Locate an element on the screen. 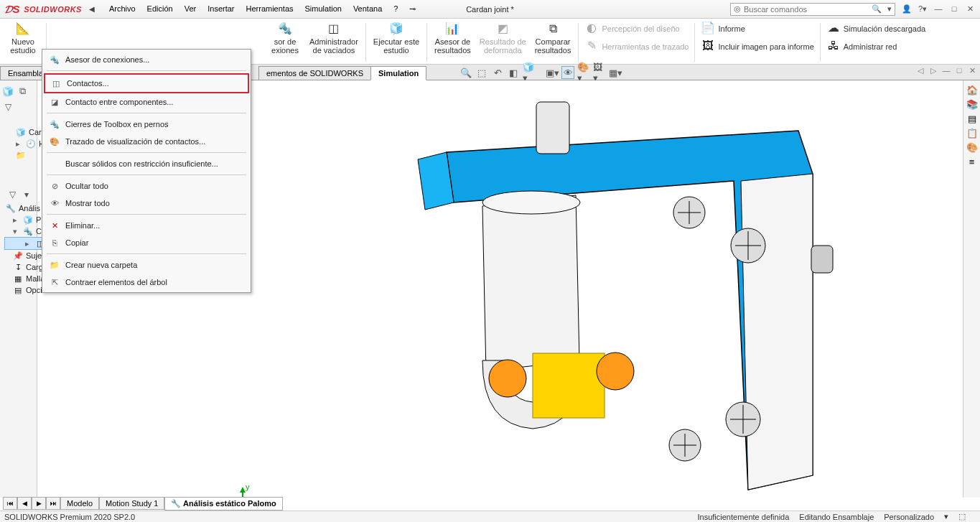 This screenshot has height=522, width=980. folder-icon: 📁 is located at coordinates (55, 265).